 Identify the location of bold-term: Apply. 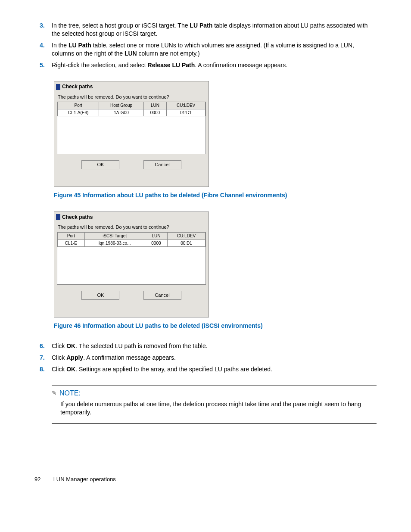
(75, 358).